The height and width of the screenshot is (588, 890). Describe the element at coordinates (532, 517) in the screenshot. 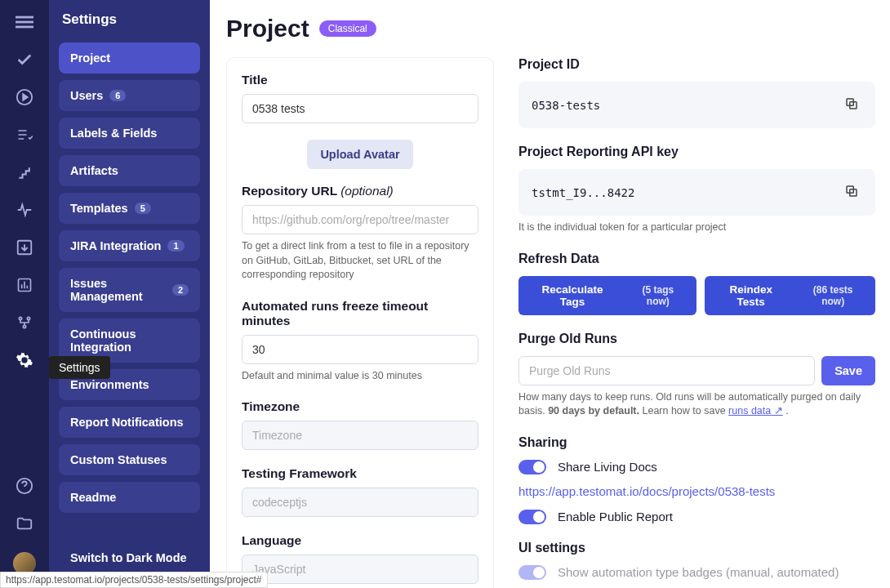

I see `public-report-toggle` at that location.